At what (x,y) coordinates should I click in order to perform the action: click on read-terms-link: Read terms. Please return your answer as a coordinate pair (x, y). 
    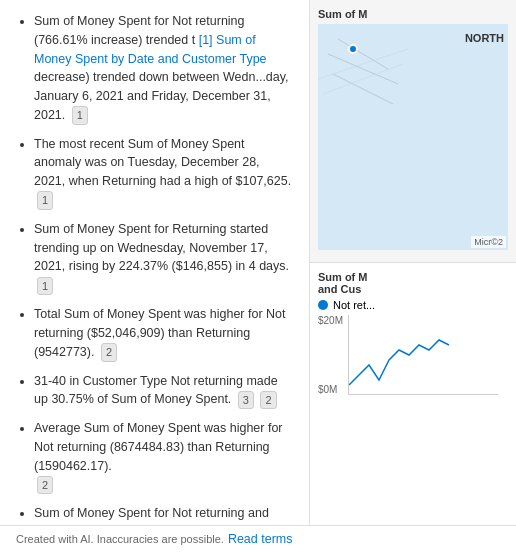
    Looking at the image, I should click on (260, 539).